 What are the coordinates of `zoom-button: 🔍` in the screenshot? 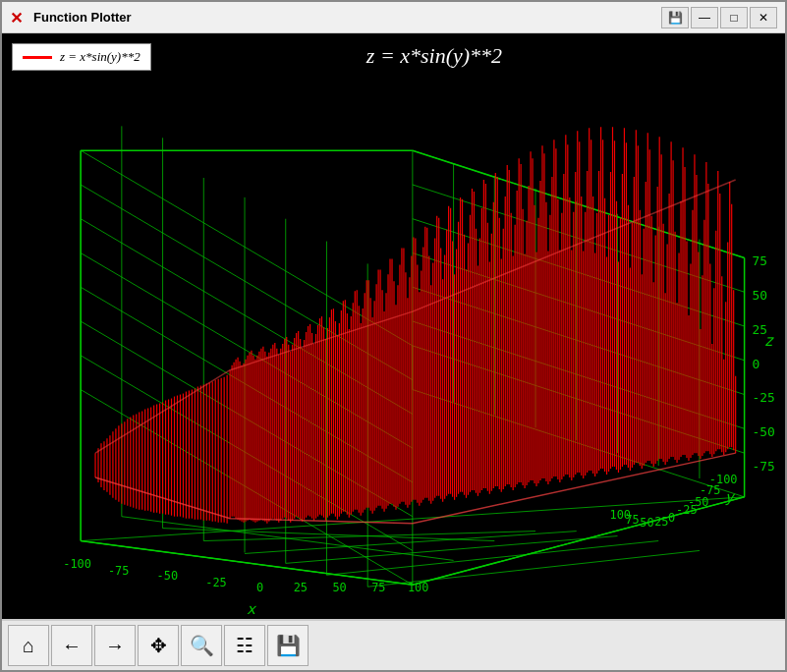 It's located at (201, 645).